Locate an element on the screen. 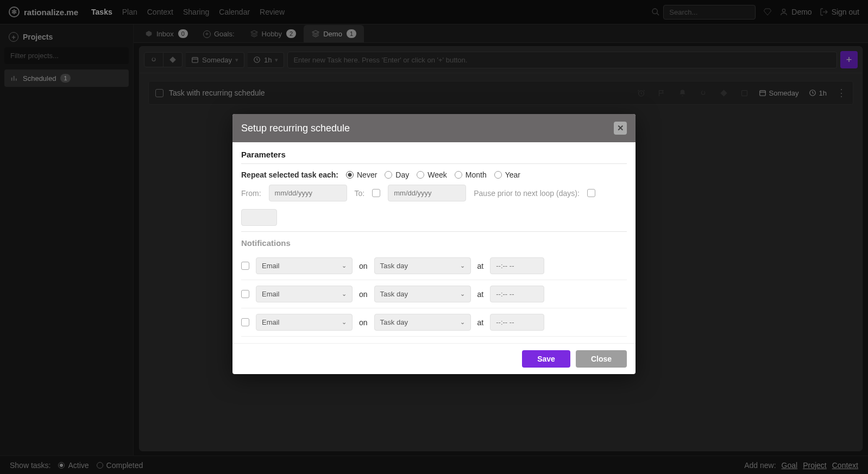 Image resolution: width=868 pixels, height=474 pixels. notification-row-1: Email⌄ on Task day⌄ at is located at coordinates (434, 266).